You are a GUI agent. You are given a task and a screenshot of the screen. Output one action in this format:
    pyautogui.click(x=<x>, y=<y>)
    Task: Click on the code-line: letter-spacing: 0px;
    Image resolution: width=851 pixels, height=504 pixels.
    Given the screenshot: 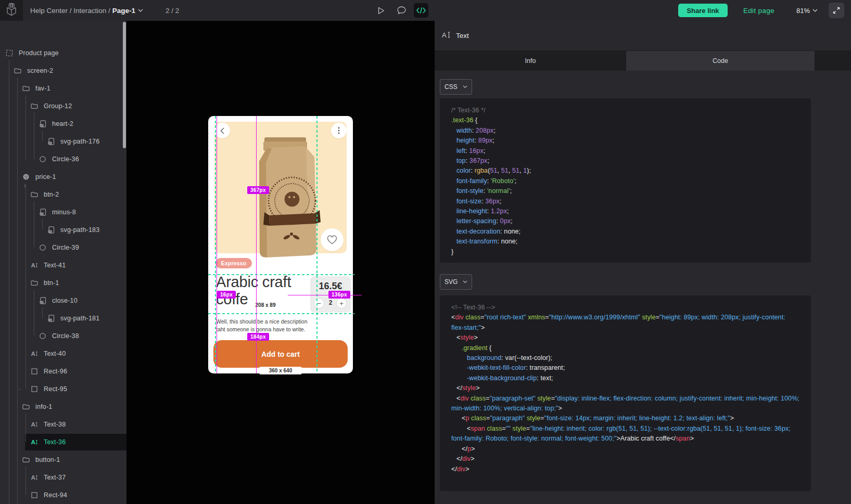 What is the action you would take?
    pyautogui.click(x=626, y=222)
    